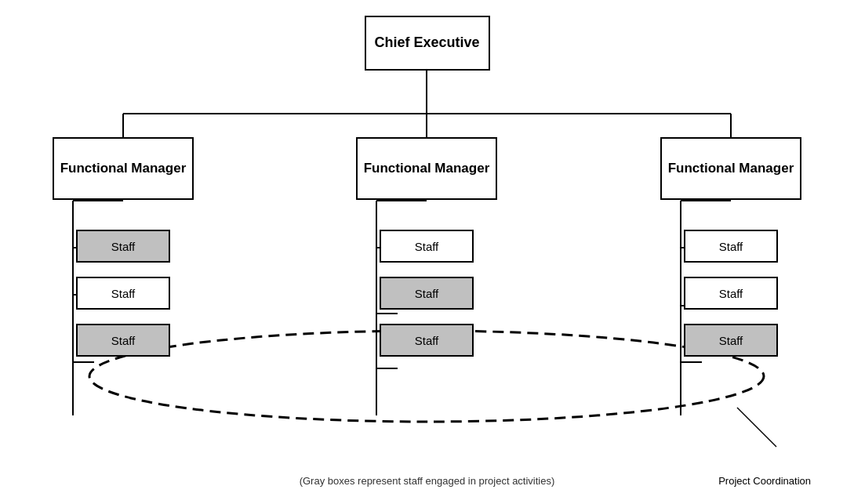  Describe the element at coordinates (427, 246) in the screenshot. I see `staff-2-1: Staff` at that location.